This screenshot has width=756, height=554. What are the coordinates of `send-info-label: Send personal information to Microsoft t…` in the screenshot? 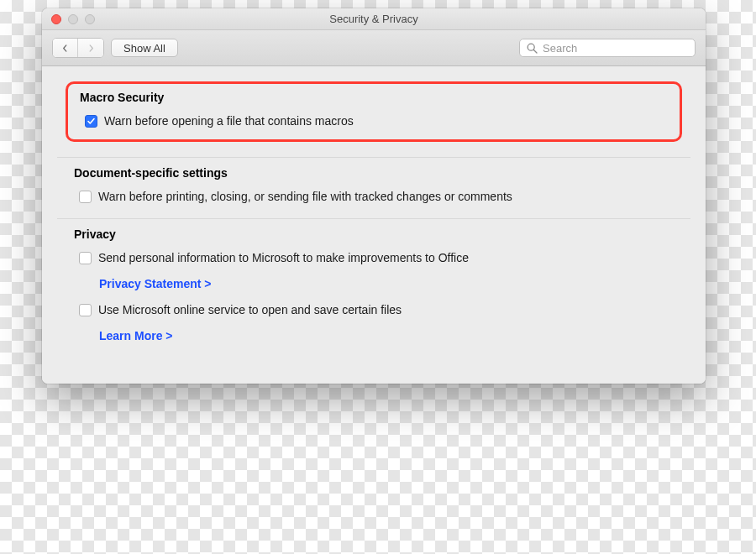 It's located at (284, 258).